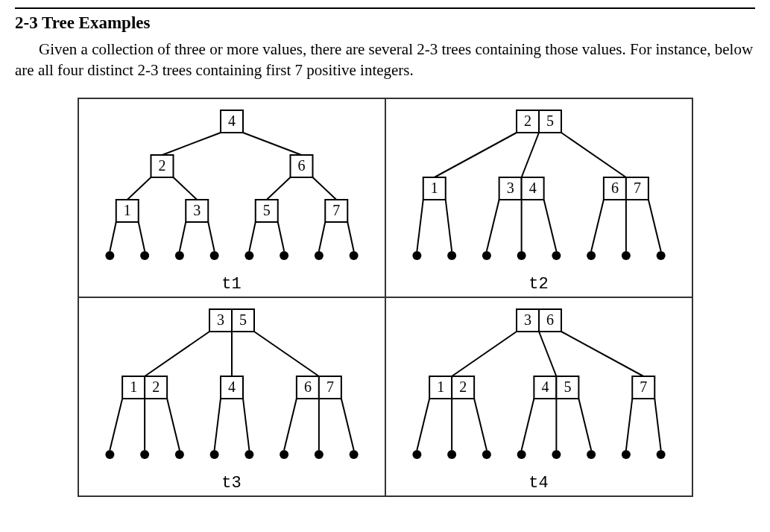  What do you see at coordinates (385, 23) in the screenshot?
I see `page-title: 2-3 Tree Examples` at bounding box center [385, 23].